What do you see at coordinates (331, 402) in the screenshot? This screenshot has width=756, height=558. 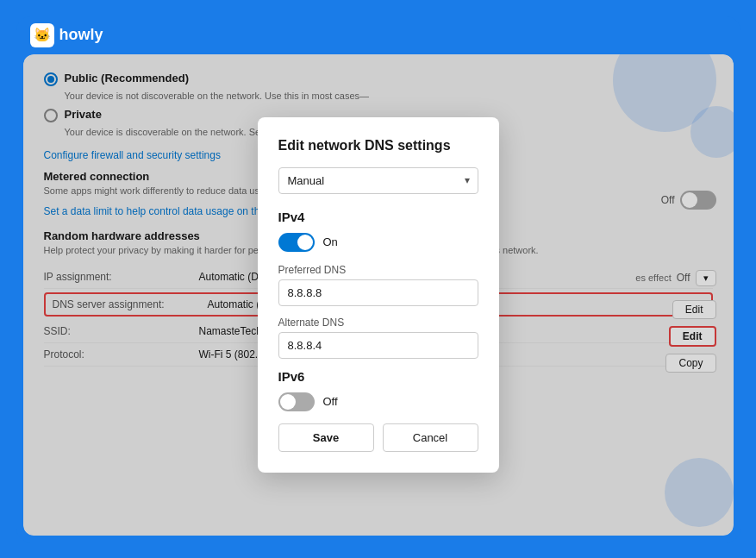 I see `ipv6-toggle-label: Off` at bounding box center [331, 402].